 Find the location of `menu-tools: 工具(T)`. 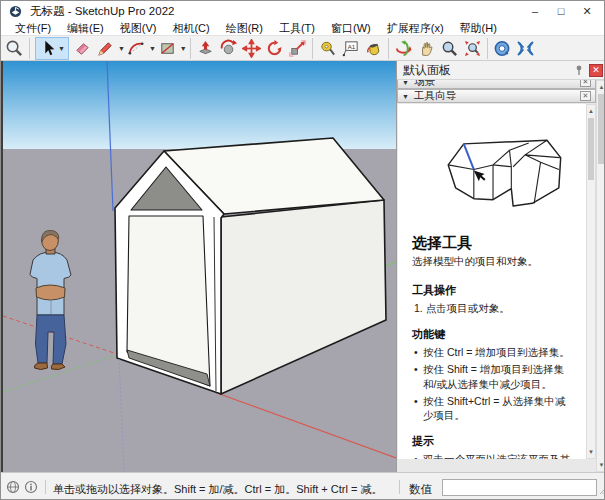

menu-tools: 工具(T) is located at coordinates (297, 28).